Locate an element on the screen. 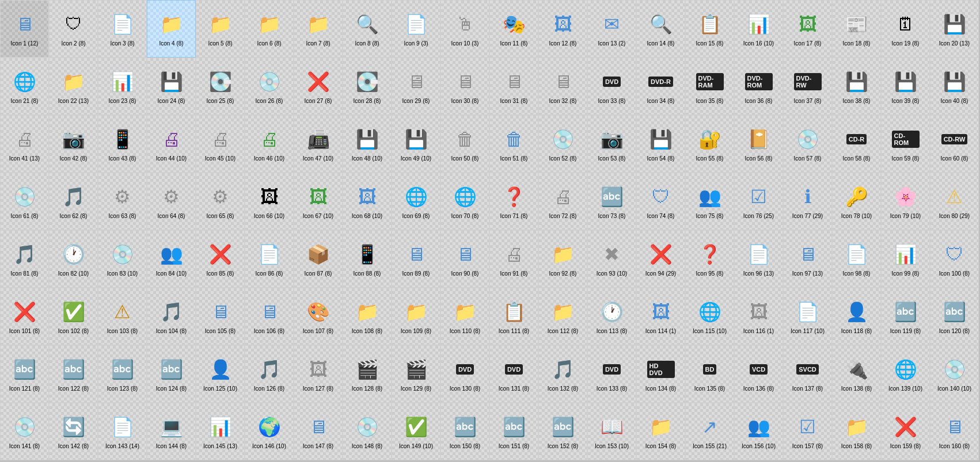 The height and width of the screenshot is (462, 980). icon-cell-88: 📱Icon 88 (8) is located at coordinates (367, 259).